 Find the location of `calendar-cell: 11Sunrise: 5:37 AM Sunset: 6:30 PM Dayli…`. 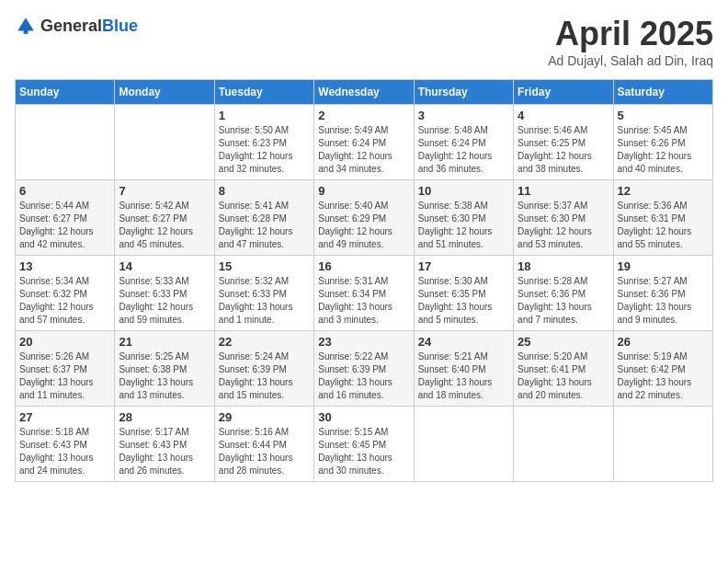

calendar-cell: 11Sunrise: 5:37 AM Sunset: 6:30 PM Dayli… is located at coordinates (563, 218).